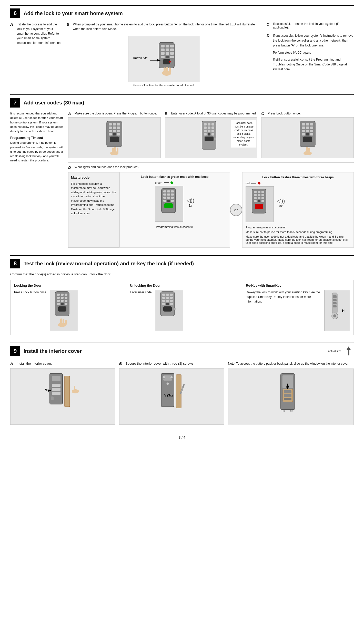 The height and width of the screenshot is (620, 364). I want to click on locking-title: Locking the Door, so click(66, 285).